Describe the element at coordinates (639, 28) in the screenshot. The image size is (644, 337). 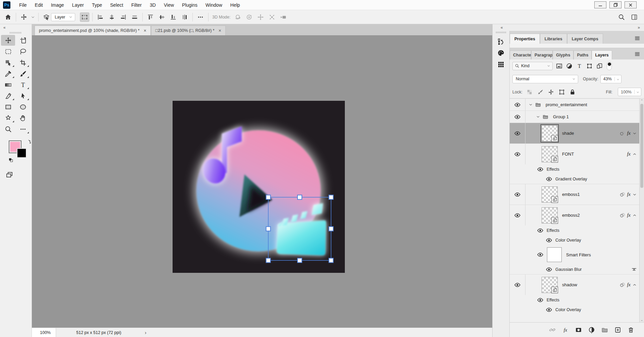
I see `expand-panels-button: »` at that location.